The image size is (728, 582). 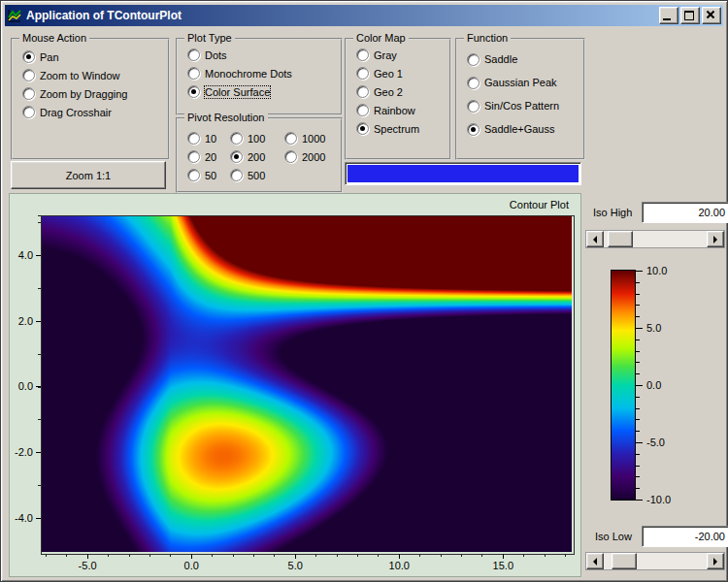 I want to click on x-minor-ticks, so click(x=307, y=555).